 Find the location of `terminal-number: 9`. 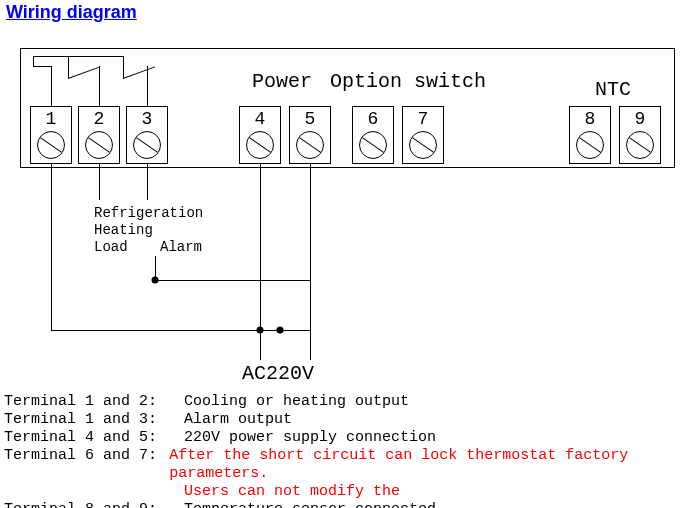

terminal-number: 9 is located at coordinates (640, 119).